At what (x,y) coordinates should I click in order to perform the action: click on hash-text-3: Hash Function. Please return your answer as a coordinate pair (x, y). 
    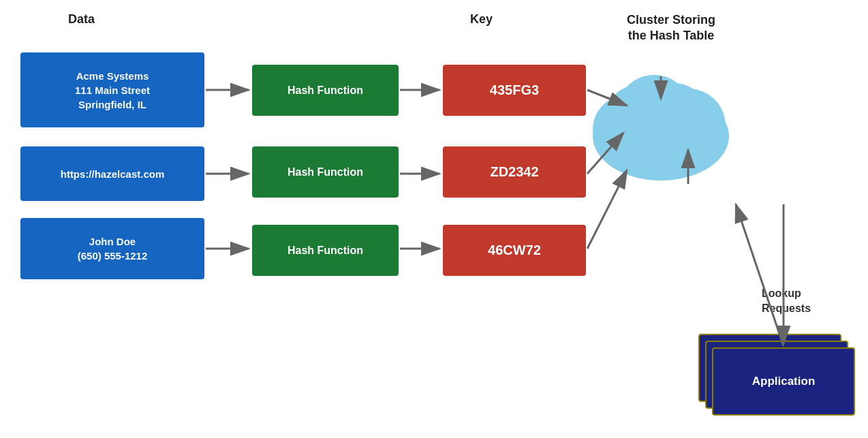
    Looking at the image, I should click on (326, 251).